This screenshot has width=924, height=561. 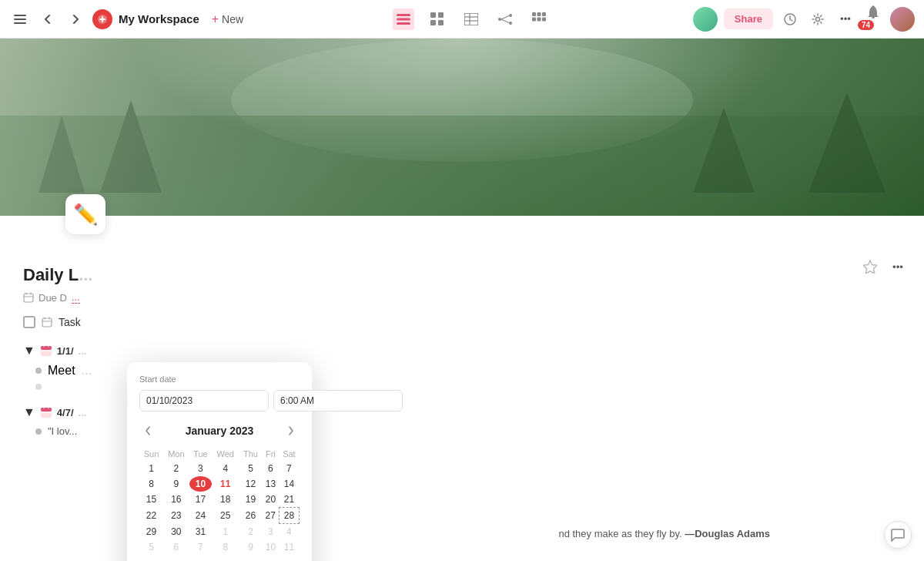 I want to click on notification-count: 74, so click(x=865, y=25).